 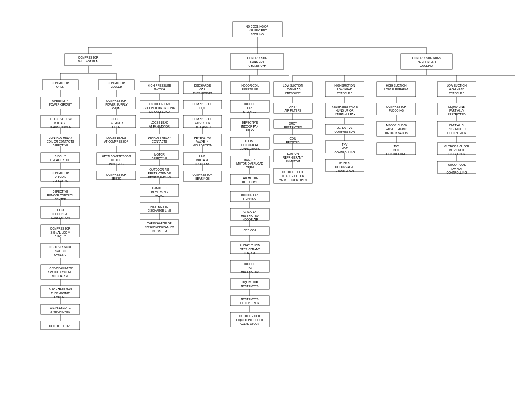 I want to click on svg-text: OUTDOOR CHECK, so click(x=457, y=146).